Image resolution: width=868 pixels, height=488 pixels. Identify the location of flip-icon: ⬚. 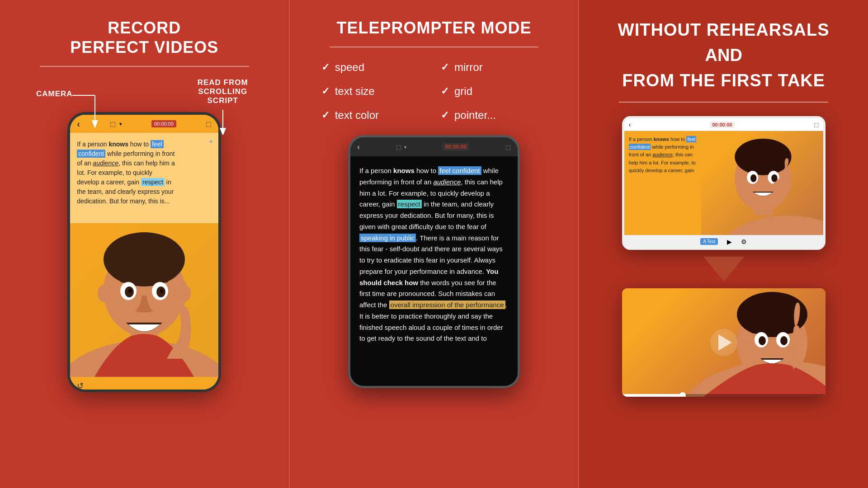
(209, 124).